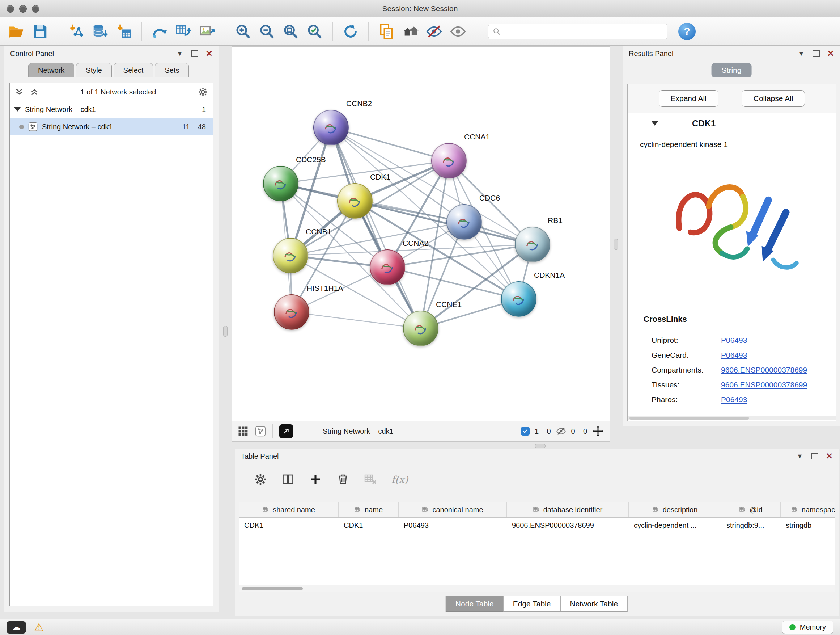 The image size is (840, 635). What do you see at coordinates (40, 32) in the screenshot?
I see `save-session-icon` at bounding box center [40, 32].